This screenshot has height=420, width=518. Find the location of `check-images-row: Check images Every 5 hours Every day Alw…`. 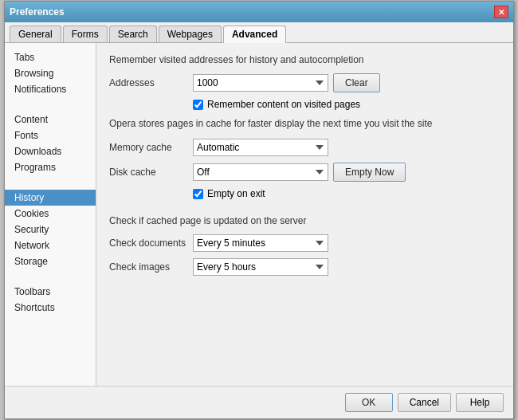

check-images-row: Check images Every 5 hours Every day Alw… is located at coordinates (304, 267).